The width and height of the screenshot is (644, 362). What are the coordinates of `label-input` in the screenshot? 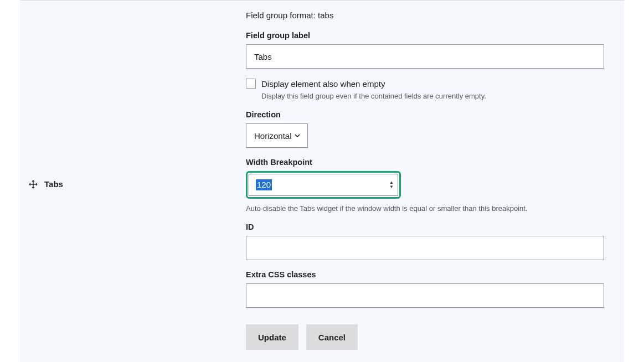 It's located at (425, 56).